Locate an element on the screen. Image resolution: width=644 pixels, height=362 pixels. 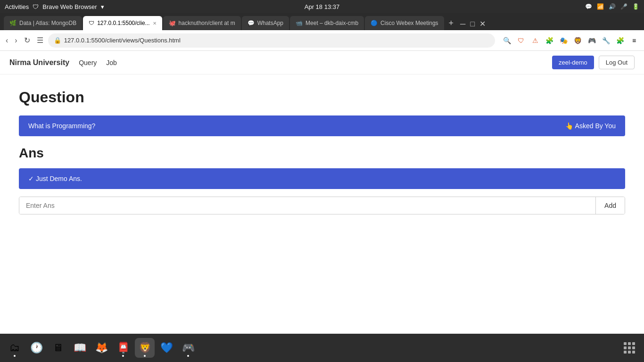
warning-icon: ⚠ is located at coordinates (535, 41).